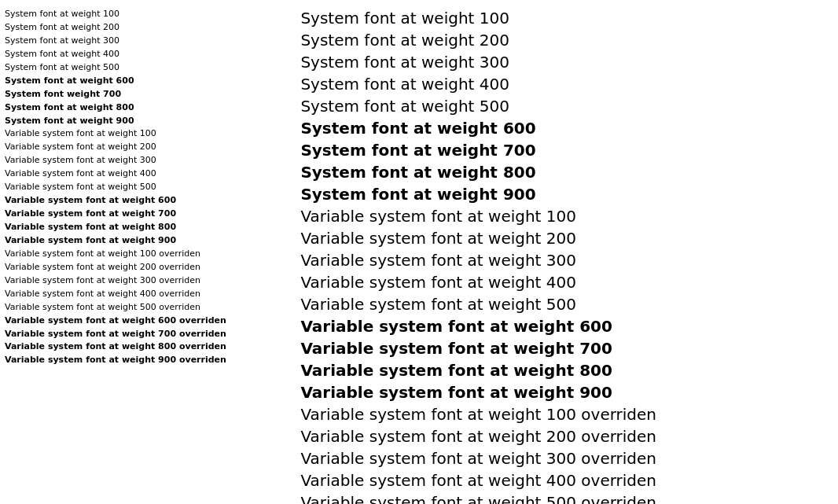 This screenshot has width=838, height=504. I want to click on list-item: Variable system font at weight 800 overr…, so click(153, 347).